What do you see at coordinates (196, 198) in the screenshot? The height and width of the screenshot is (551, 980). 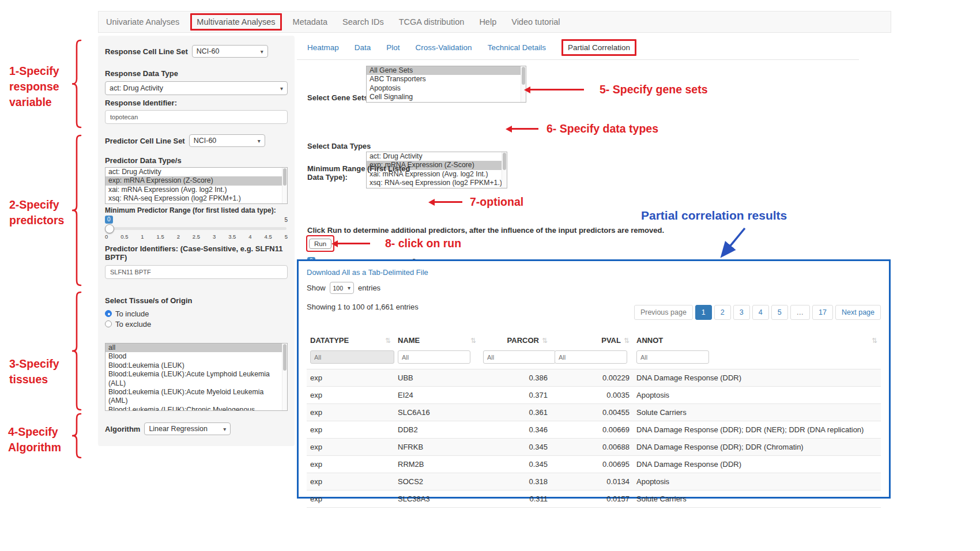 I see `list-option: xsq: RNA-seq Expression (log2 FPKM+1.)` at bounding box center [196, 198].